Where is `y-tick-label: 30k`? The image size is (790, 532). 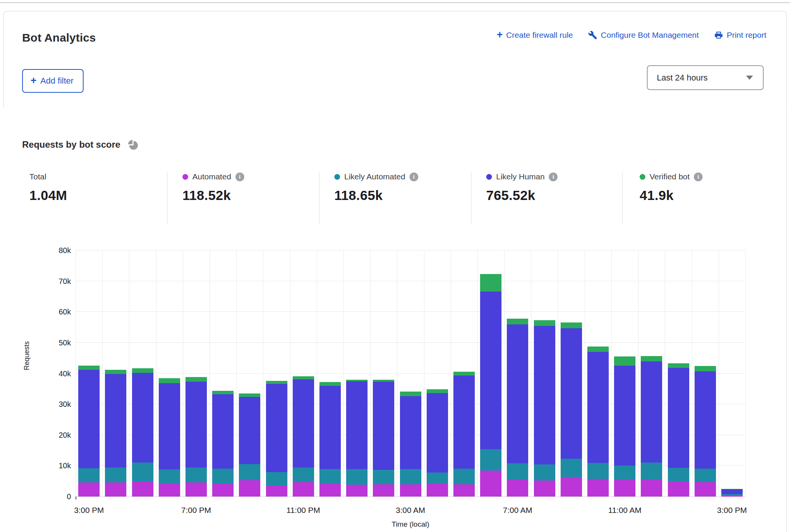
y-tick-label: 30k is located at coordinates (60, 405).